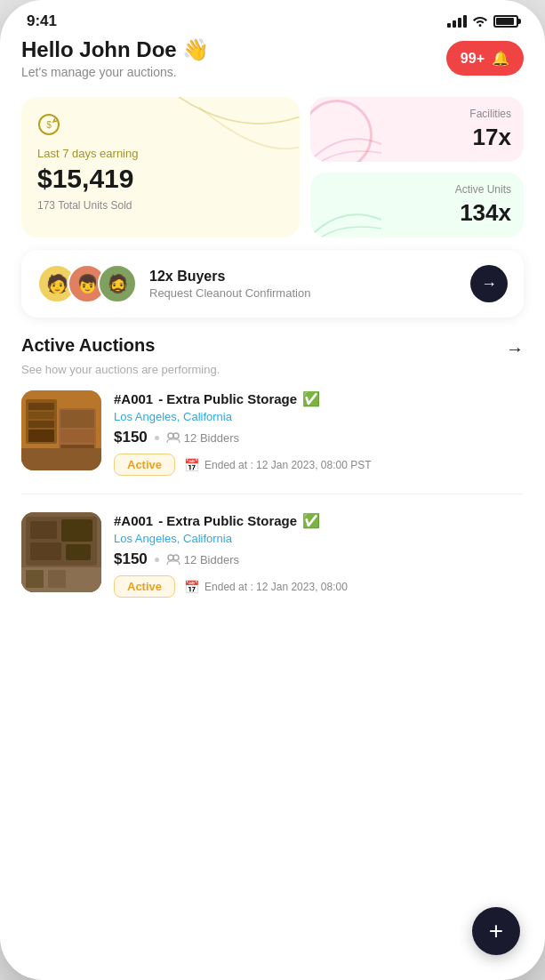  Describe the element at coordinates (131, 559) in the screenshot. I see `auction-price-2: $150` at that location.